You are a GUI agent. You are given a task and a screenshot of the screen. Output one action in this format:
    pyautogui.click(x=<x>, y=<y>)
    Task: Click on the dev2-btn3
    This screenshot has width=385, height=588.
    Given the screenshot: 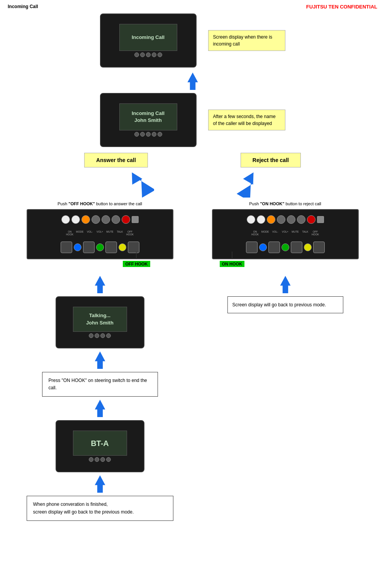 What is the action you would take?
    pyautogui.click(x=148, y=134)
    